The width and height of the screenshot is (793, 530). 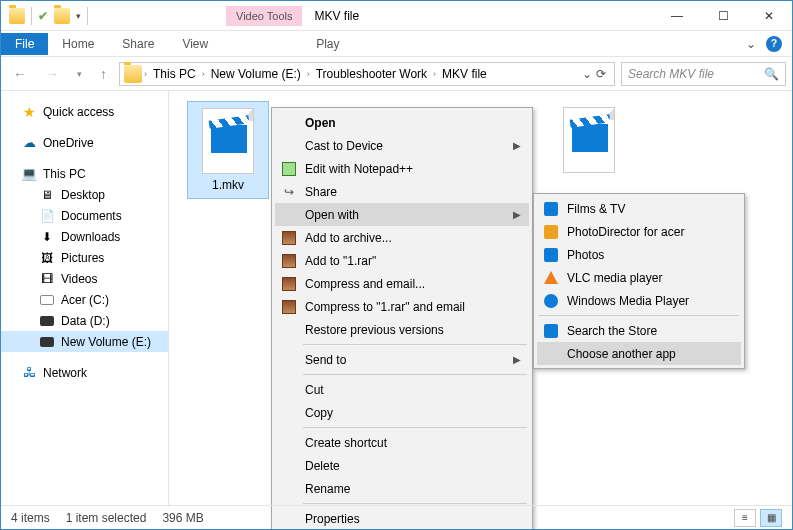 What do you see at coordinates (174, 74) in the screenshot?
I see `crumb-this-pc: This PC` at bounding box center [174, 74].